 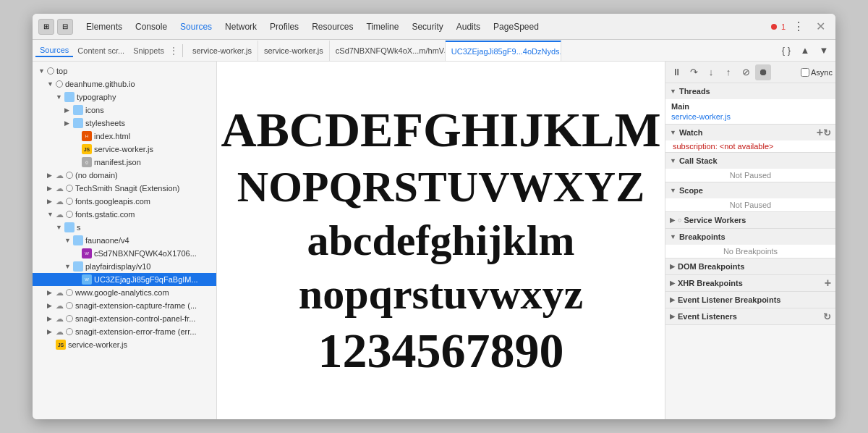 I want to click on menu-security: Security, so click(x=427, y=27).